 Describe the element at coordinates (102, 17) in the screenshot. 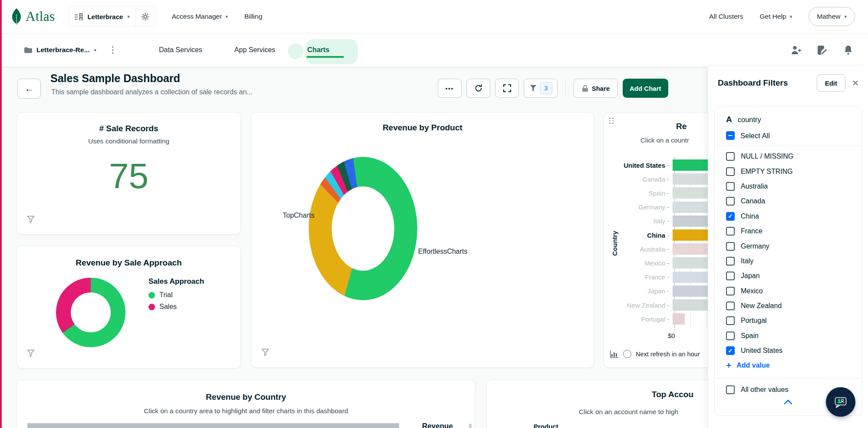

I see `org-menu-trigger: Letterbrace ▾` at that location.